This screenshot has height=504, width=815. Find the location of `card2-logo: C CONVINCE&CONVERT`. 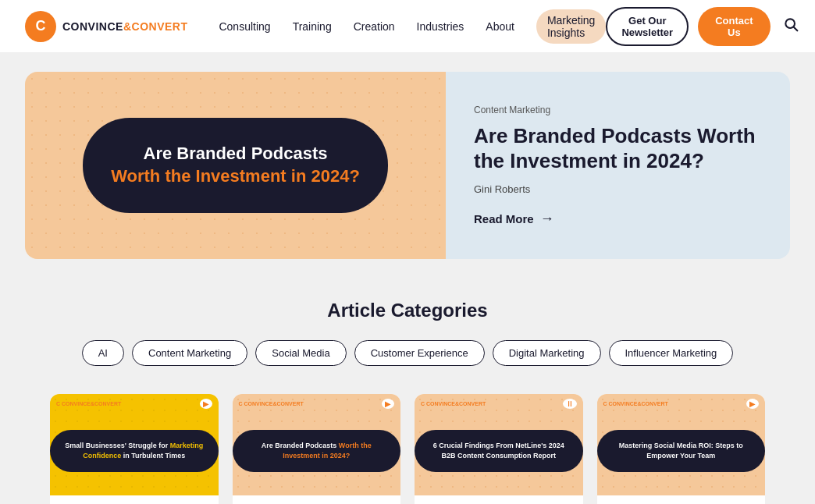

card2-logo: C CONVINCE&CONVERT is located at coordinates (272, 404).